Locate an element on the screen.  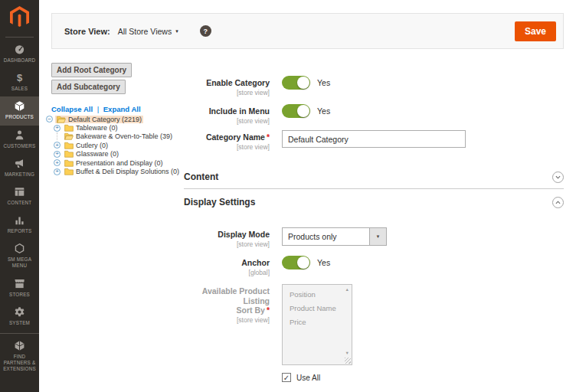
tree-node-tableware: + Tableware (0) is located at coordinates (113, 127).